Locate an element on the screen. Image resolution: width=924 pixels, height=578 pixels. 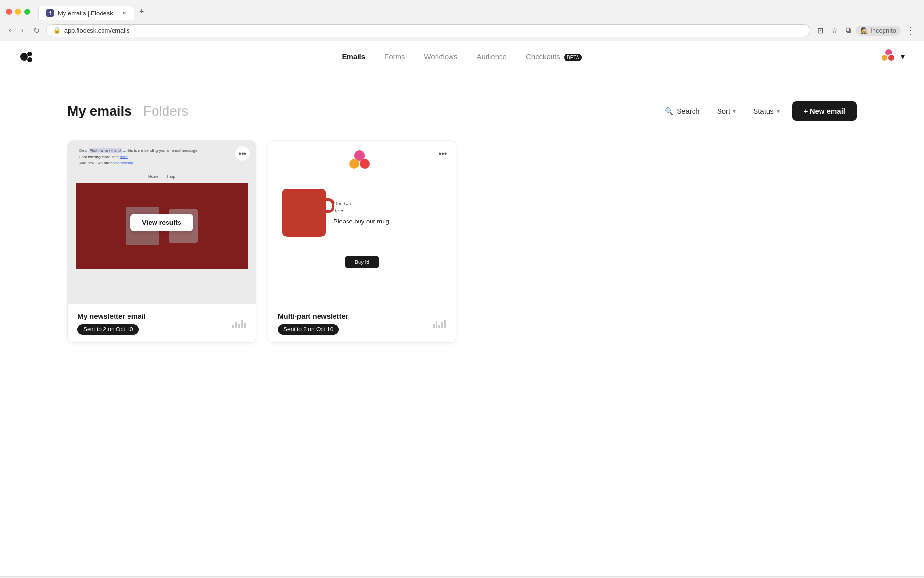
status-button: Status ▾ is located at coordinates (766, 111).